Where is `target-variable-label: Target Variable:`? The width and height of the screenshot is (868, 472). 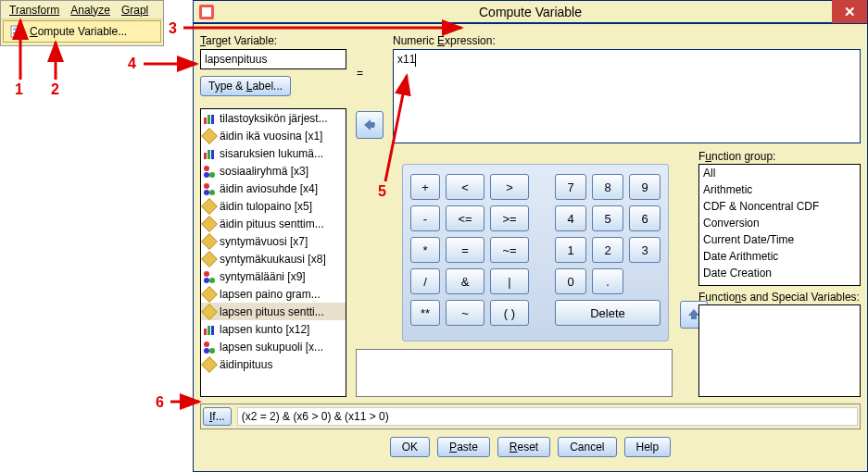
target-variable-label: Target Variable: is located at coordinates (239, 41).